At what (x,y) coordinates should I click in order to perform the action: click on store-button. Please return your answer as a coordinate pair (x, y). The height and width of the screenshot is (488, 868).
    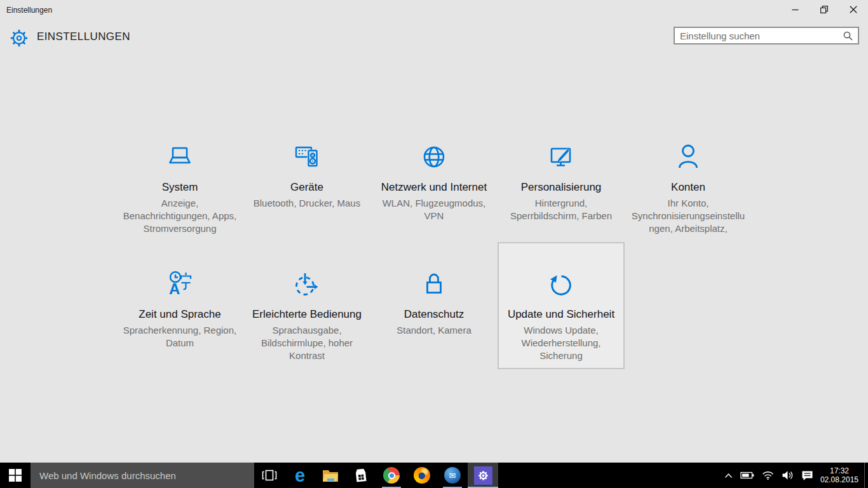
    Looking at the image, I should click on (361, 475).